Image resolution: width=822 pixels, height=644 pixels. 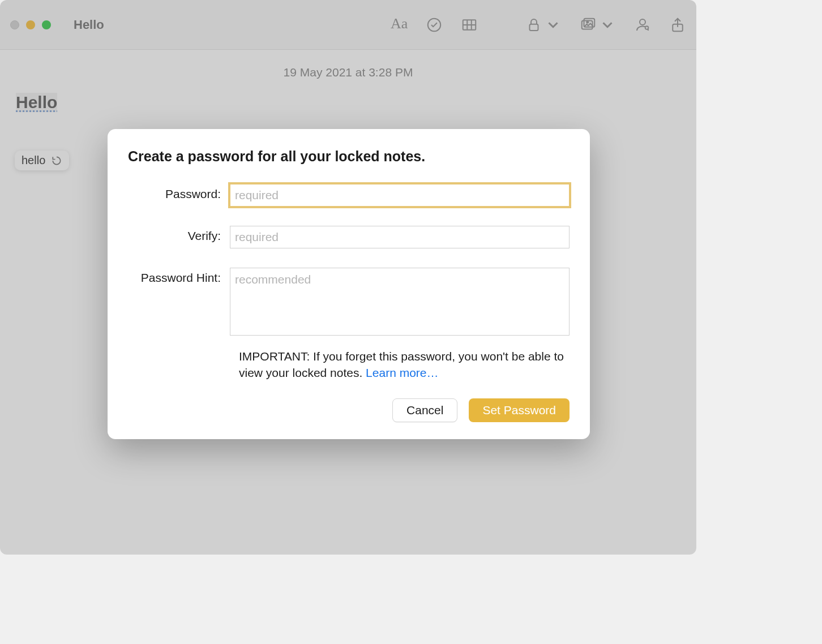 I want to click on format-icon: Aa, so click(x=399, y=25).